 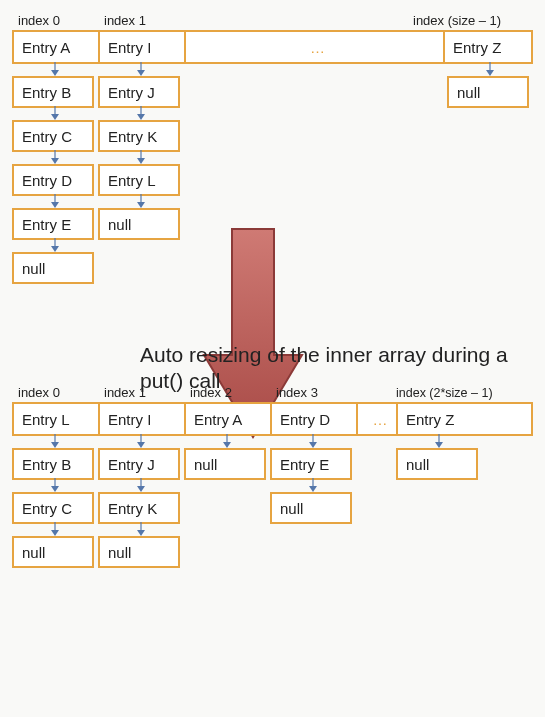 What do you see at coordinates (315, 419) in the screenshot?
I see `array-cell: Entry D` at bounding box center [315, 419].